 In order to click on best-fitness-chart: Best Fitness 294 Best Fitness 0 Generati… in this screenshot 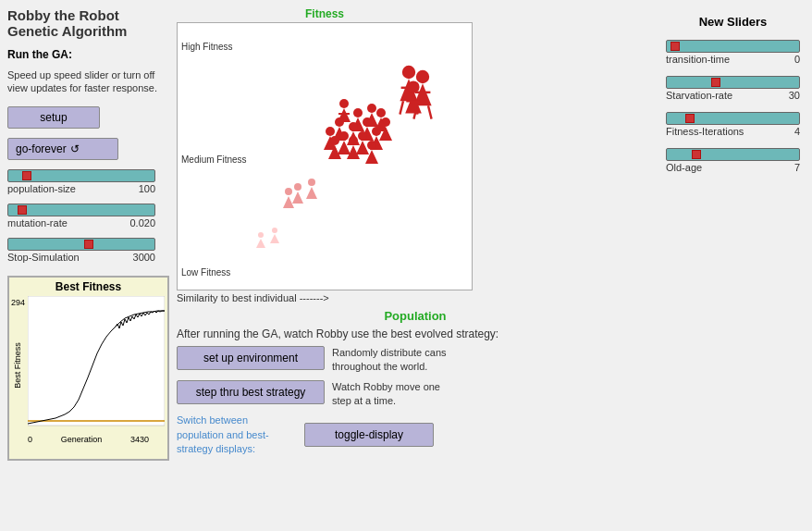, I will do `click(89, 368)`.